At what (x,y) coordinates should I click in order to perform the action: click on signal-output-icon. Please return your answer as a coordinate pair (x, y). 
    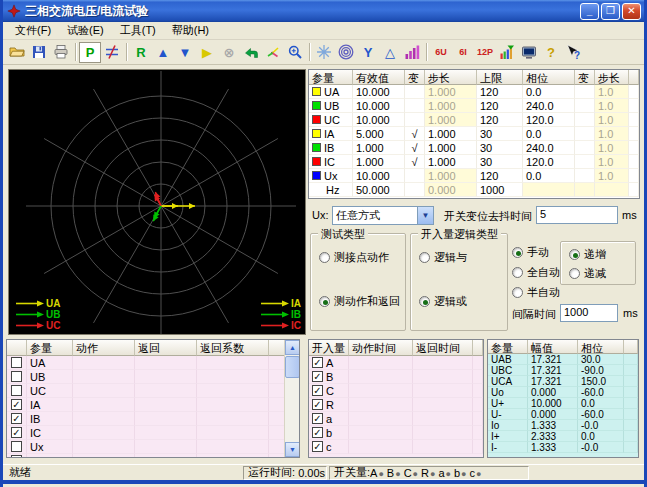
    Looking at the image, I should click on (507, 52).